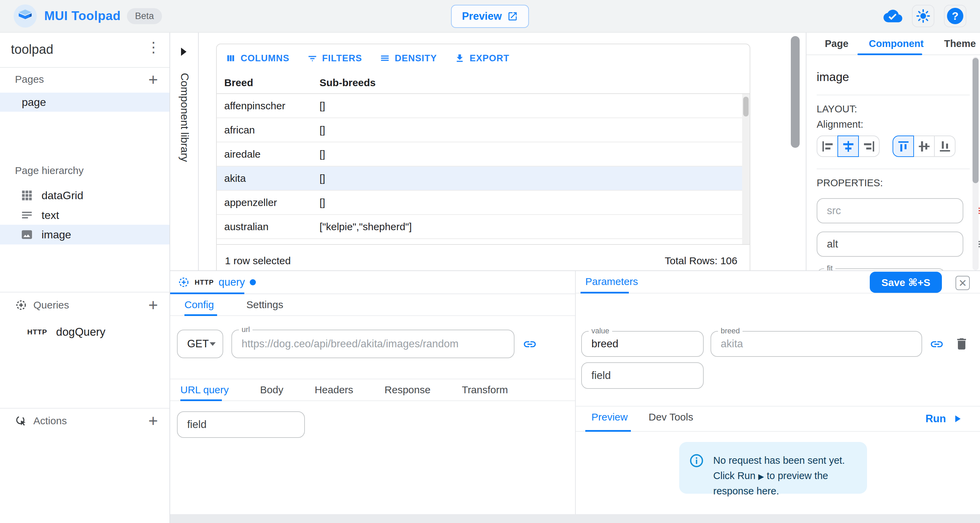 The width and height of the screenshot is (980, 523). Describe the element at coordinates (258, 59) in the screenshot. I see `columns-button: COLUMNS` at that location.